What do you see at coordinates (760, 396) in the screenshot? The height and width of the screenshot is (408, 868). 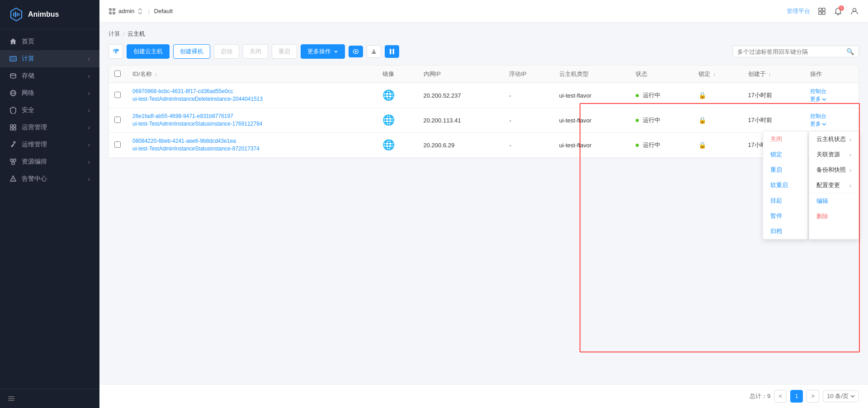 I see `total-count: 总计：9` at bounding box center [760, 396].